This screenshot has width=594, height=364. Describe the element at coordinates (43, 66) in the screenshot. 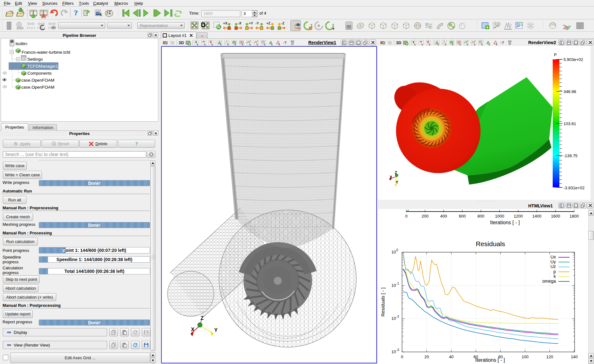

I see `svg-text: TCFDManager1` at that location.